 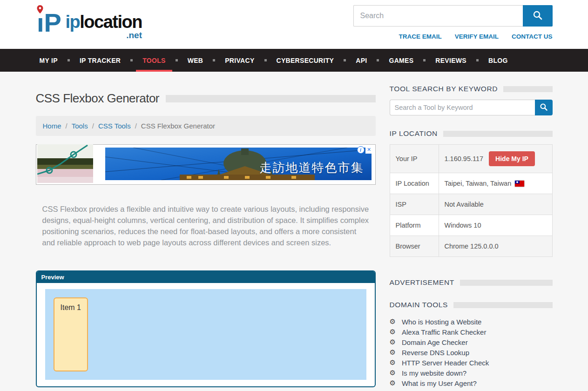 What do you see at coordinates (471, 247) in the screenshot?
I see `table-row-browser: Browser Chrome 125.0.0.0` at bounding box center [471, 247].